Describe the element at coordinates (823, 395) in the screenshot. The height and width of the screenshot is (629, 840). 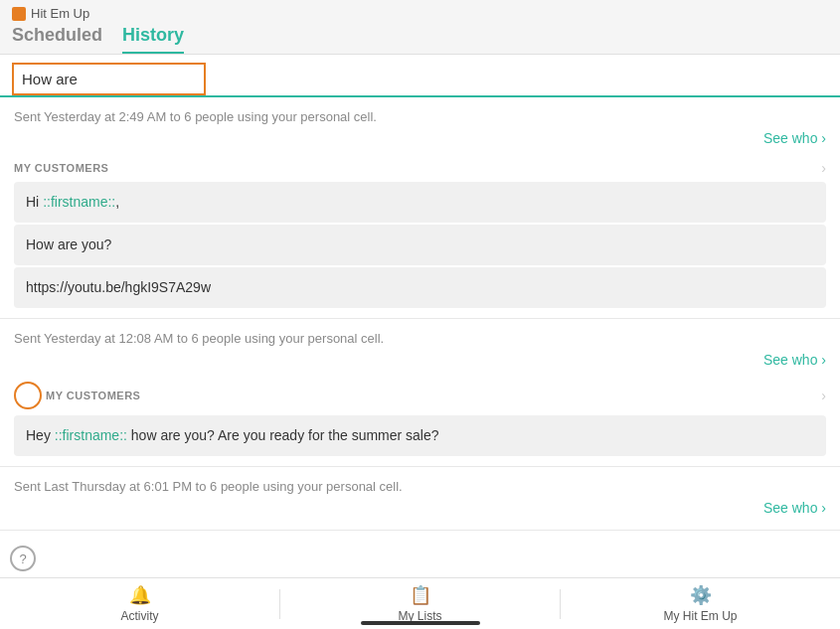
I see `list-chevron-2: ›` at that location.